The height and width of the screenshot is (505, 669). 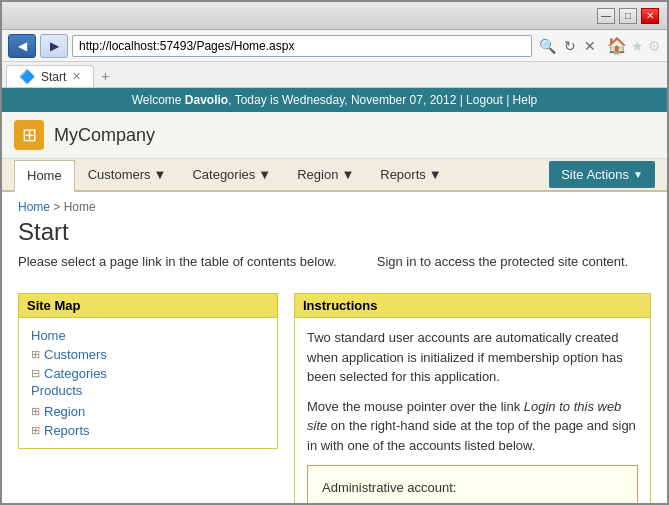 I want to click on sitemap-home-link: Home, so click(x=48, y=336).